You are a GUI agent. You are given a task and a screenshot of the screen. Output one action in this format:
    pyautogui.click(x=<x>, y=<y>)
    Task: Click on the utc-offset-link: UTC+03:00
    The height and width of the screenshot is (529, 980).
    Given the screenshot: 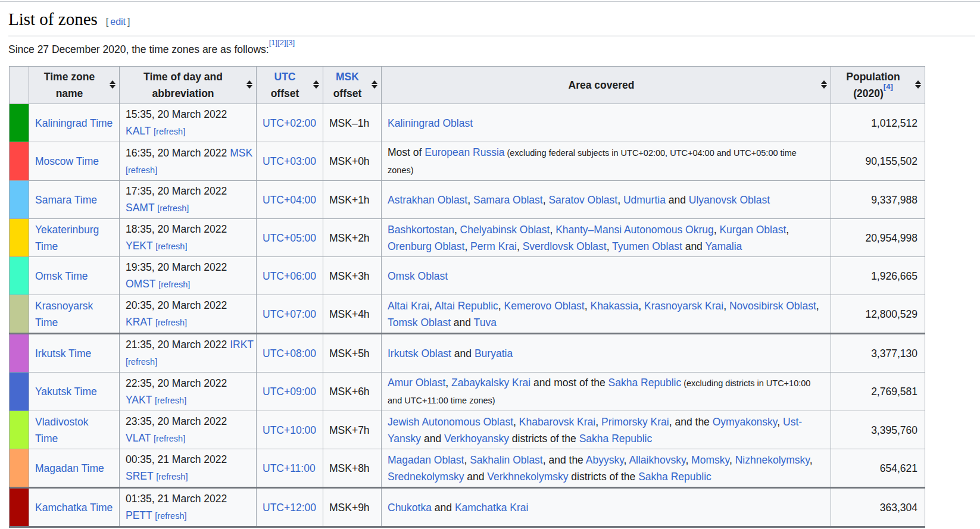 What is the action you would take?
    pyautogui.click(x=289, y=161)
    